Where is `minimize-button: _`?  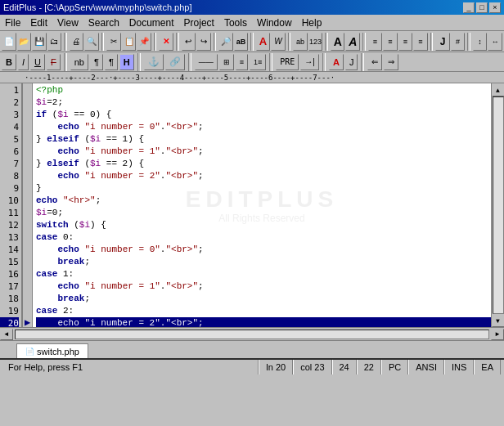 minimize-button: _ is located at coordinates (469, 8).